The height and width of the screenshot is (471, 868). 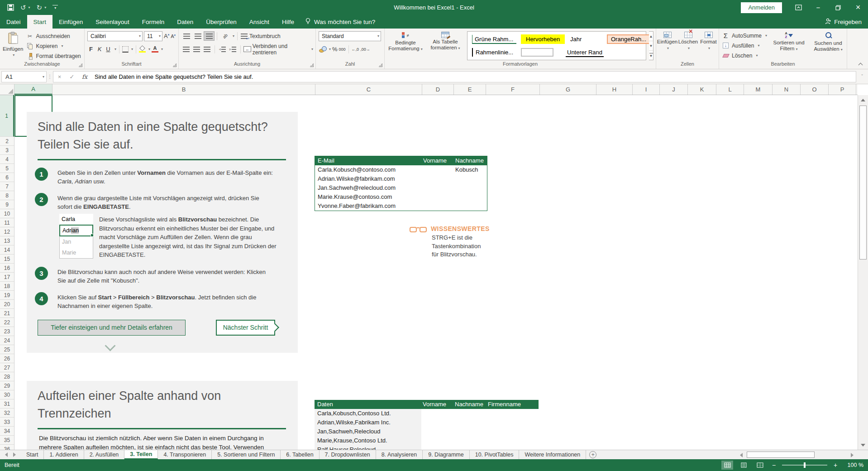 I want to click on enter-icon: ✓, so click(x=72, y=77).